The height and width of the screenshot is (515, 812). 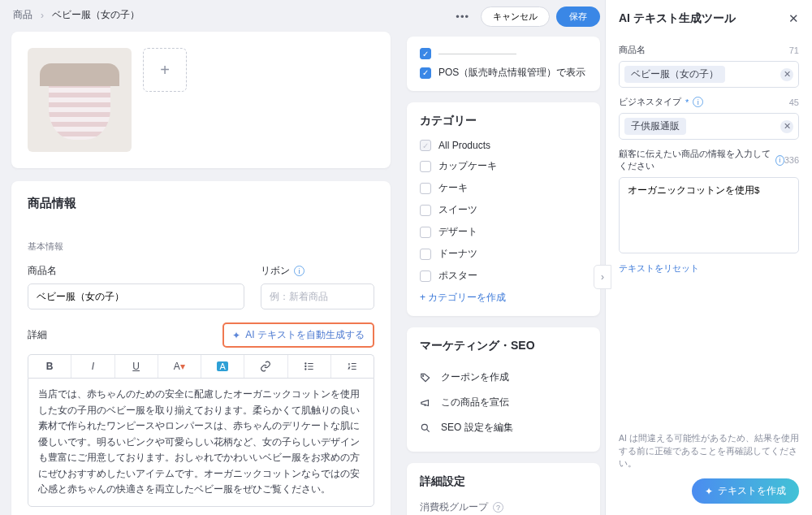 What do you see at coordinates (96, 15) in the screenshot?
I see `breadcrumb-current: ベビー服（女の子）` at bounding box center [96, 15].